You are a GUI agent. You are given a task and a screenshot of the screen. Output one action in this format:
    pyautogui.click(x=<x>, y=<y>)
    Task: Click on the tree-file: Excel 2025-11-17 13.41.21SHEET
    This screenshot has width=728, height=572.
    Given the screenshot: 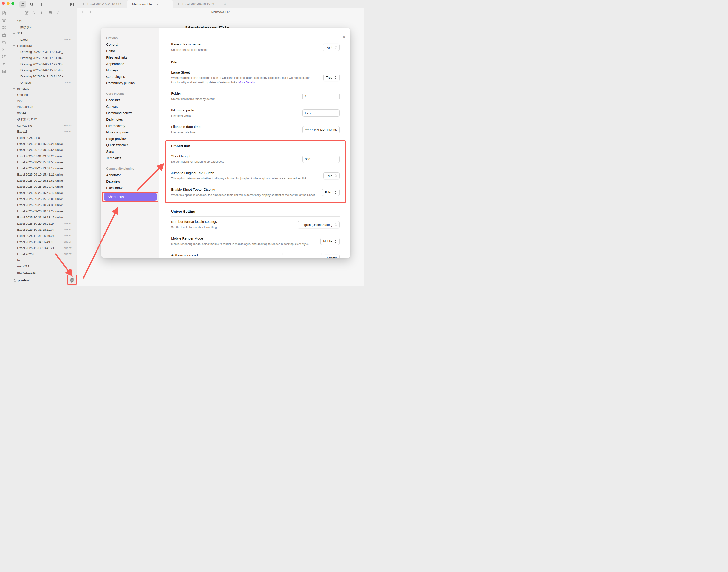 What is the action you would take?
    pyautogui.click(x=42, y=248)
    